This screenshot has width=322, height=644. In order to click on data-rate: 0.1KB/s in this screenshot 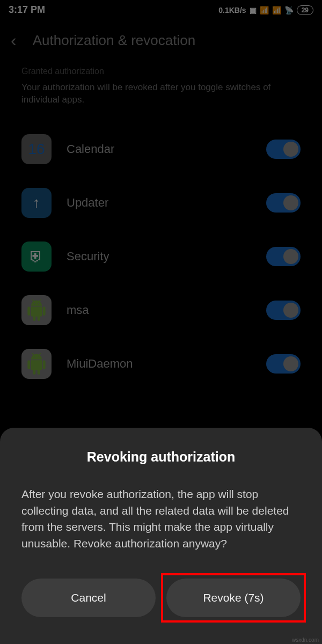, I will do `click(232, 10)`.